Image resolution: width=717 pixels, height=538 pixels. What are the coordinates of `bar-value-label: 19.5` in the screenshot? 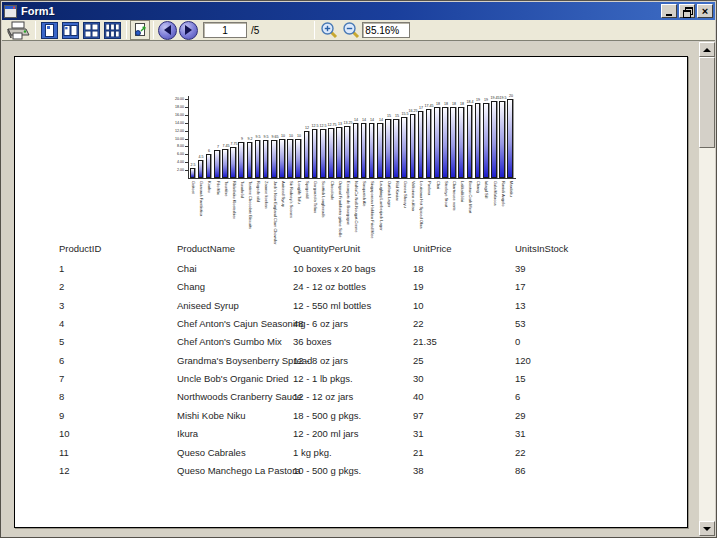 It's located at (502, 98).